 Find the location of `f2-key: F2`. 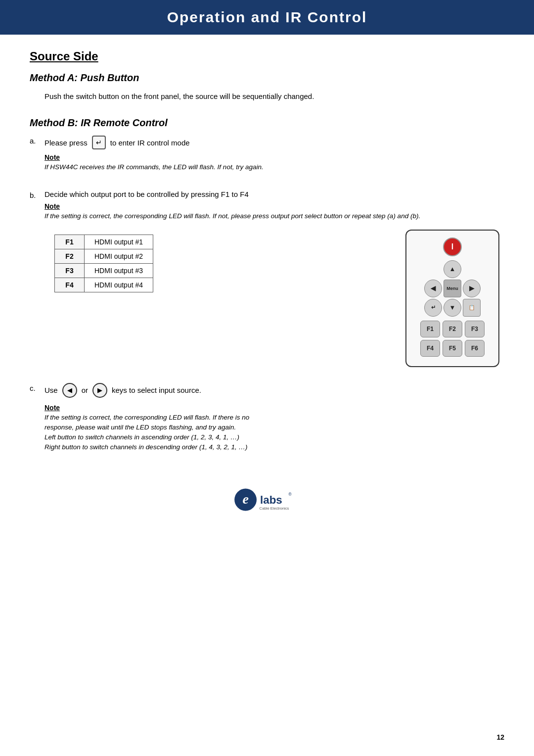

f2-key: F2 is located at coordinates (70, 256).